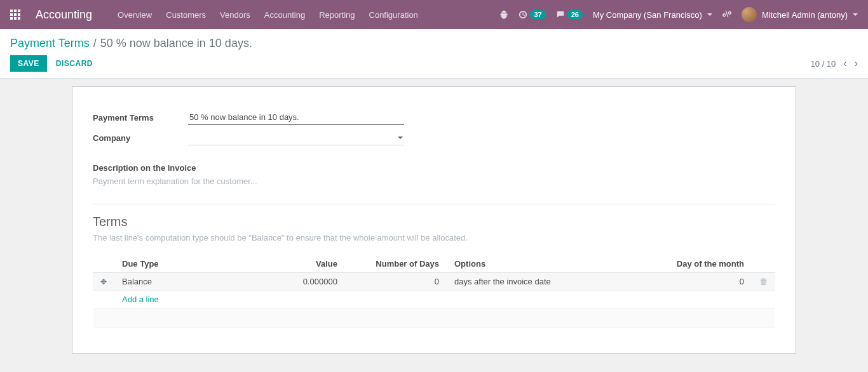 This screenshot has width=868, height=372. I want to click on col-num-days: Number of Days, so click(396, 264).